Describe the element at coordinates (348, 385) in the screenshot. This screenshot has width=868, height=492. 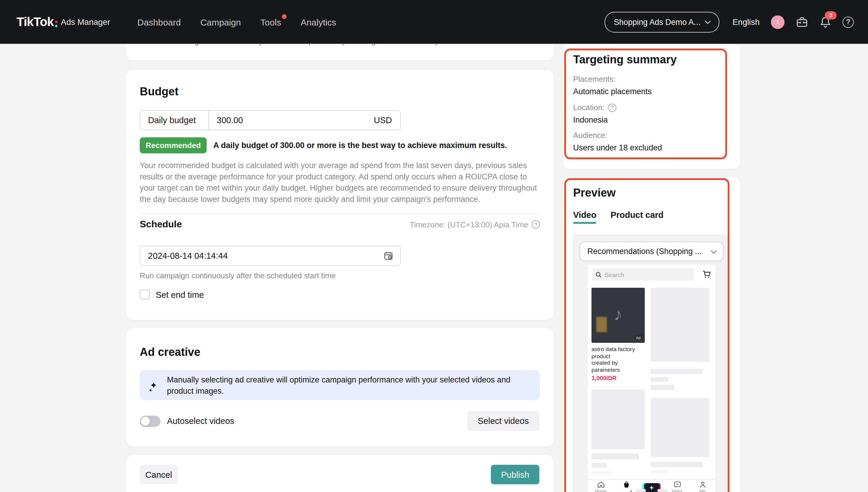
I see `banner-text: Manually selecting ad creative will opti…` at that location.